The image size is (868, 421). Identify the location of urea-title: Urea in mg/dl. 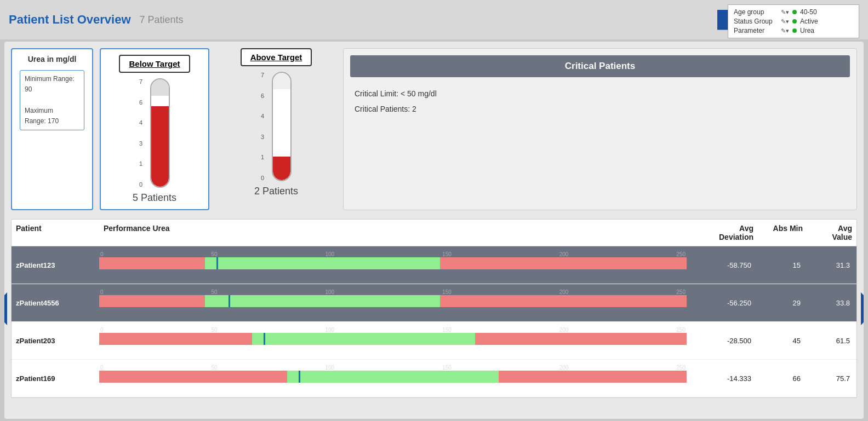
(52, 60).